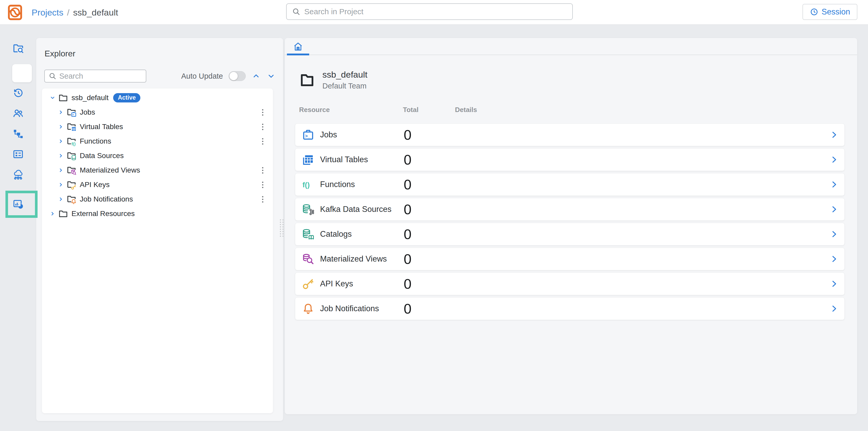 The image size is (868, 431). What do you see at coordinates (345, 86) in the screenshot?
I see `project-team: Default Team` at bounding box center [345, 86].